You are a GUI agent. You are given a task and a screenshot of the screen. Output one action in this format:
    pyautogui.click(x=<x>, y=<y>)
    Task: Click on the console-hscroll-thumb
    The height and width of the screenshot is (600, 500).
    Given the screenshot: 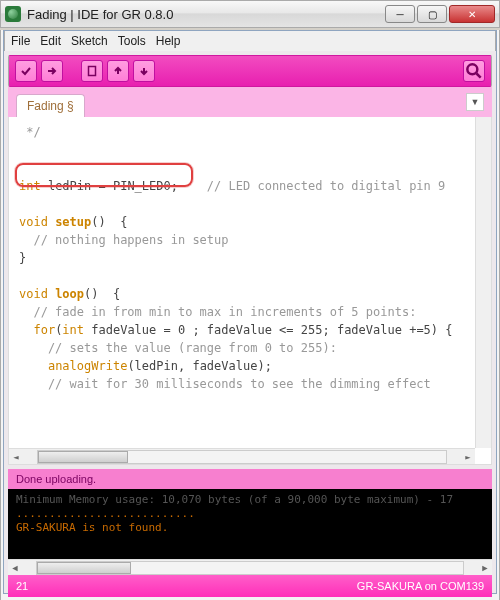 What is the action you would take?
    pyautogui.click(x=84, y=568)
    